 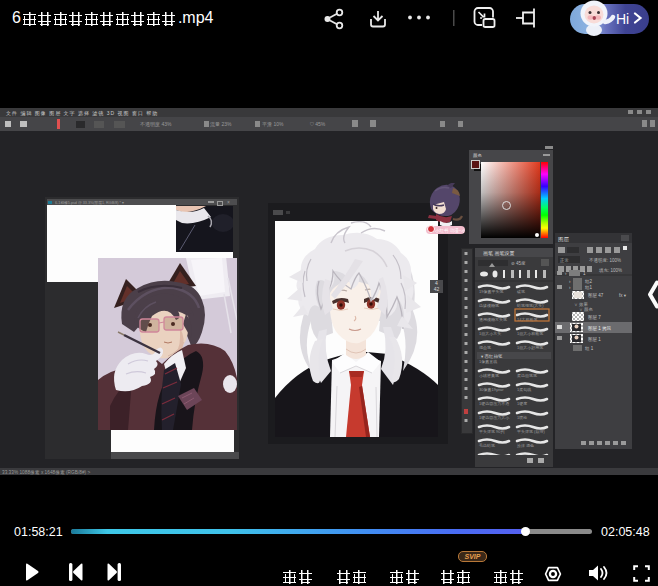 What do you see at coordinates (489, 376) in the screenshot?
I see `svg-text: 小绒密集笔` at bounding box center [489, 376].